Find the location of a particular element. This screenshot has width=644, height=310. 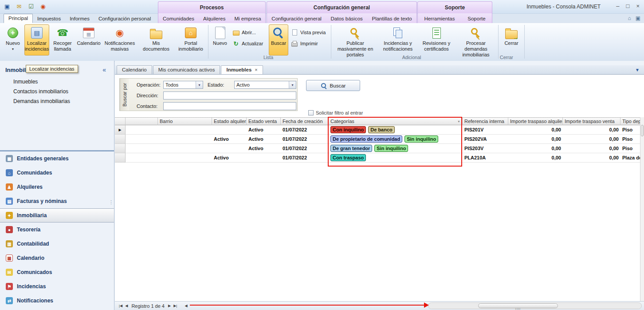

document-tab-mis-comunicados-activos: Mis comunicados activos is located at coordinates (187, 70).